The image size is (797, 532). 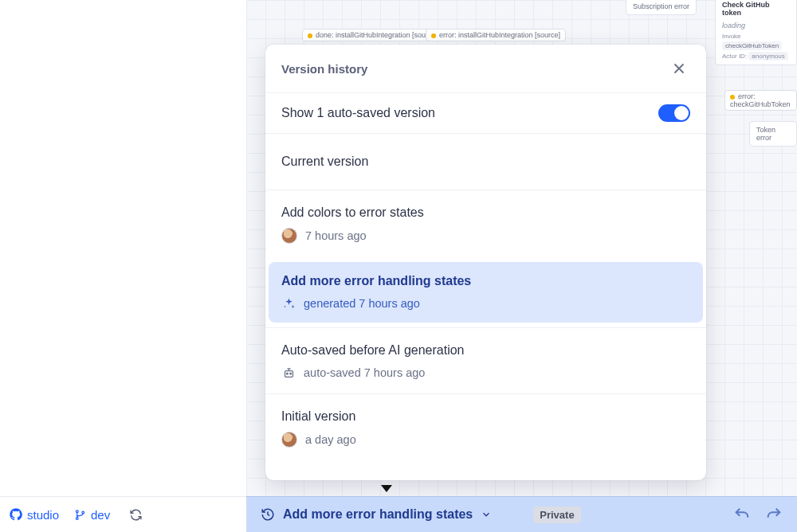 I want to click on close-icon, so click(x=679, y=68).